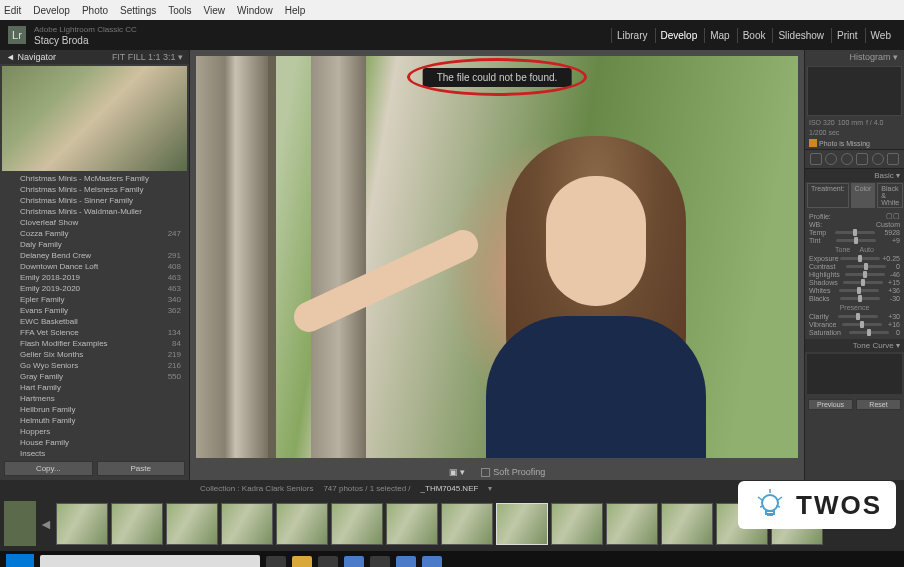  What do you see at coordinates (94, 190) in the screenshot?
I see `folder-item: Christmas Minis - Melsness Family` at bounding box center [94, 190].